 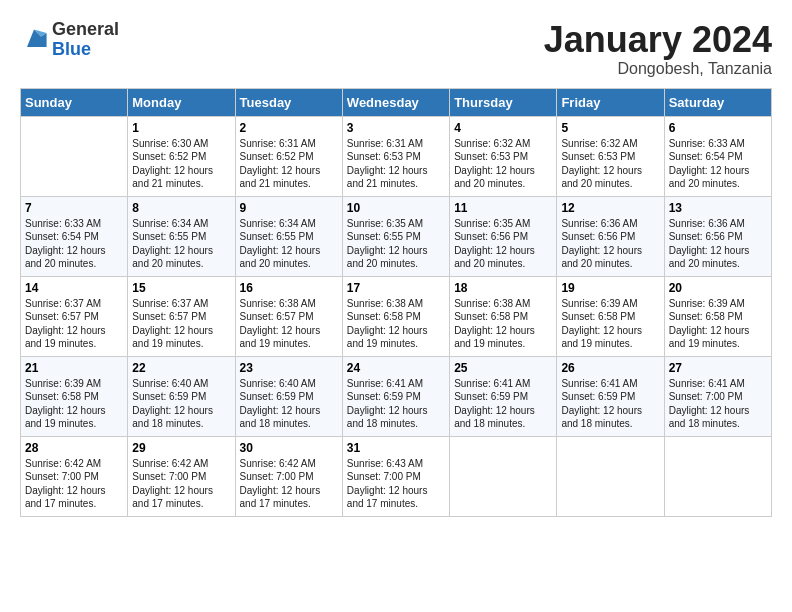 I want to click on calendar-cell: 3Sunrise: 6:31 AM Sunset: 6:53 PM Daylig…, so click(x=396, y=156).